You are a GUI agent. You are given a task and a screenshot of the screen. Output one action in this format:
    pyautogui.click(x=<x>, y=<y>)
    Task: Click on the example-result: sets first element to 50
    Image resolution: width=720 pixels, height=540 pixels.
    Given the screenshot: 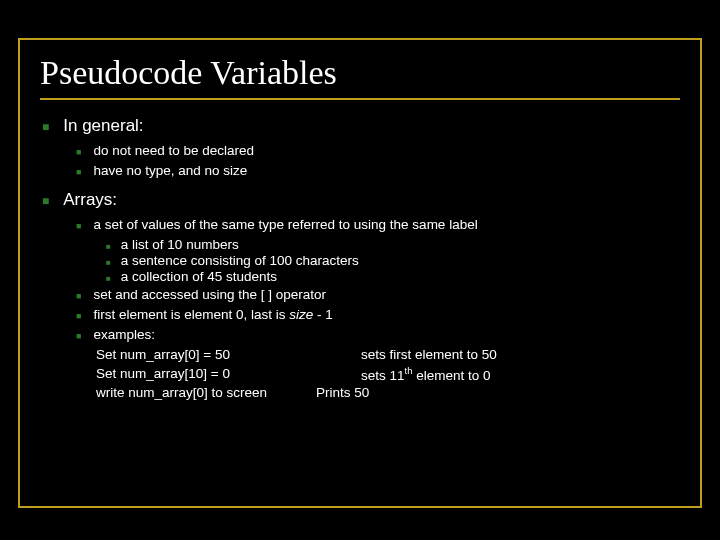 What is the action you would take?
    pyautogui.click(x=429, y=355)
    